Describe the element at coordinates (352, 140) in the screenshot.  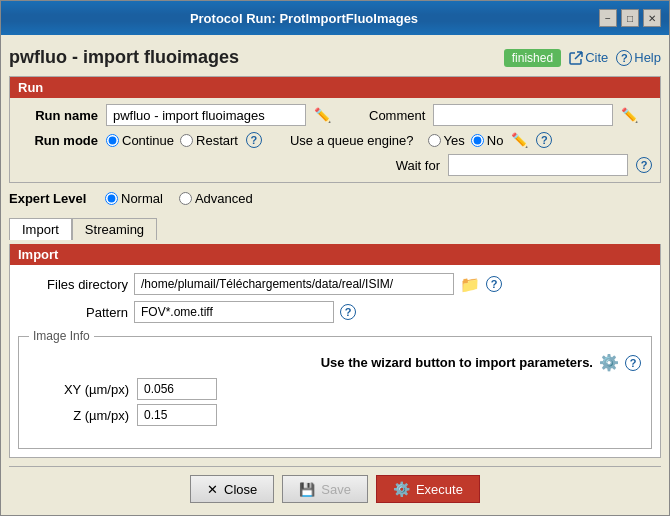
I see `queue-label: Use a queue engine?` at that location.